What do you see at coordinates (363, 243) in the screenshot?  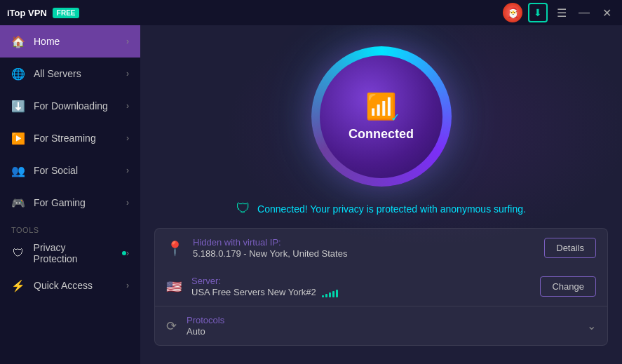 I see `virtual-ip-label: Hidden with virtual IP:` at bounding box center [363, 243].